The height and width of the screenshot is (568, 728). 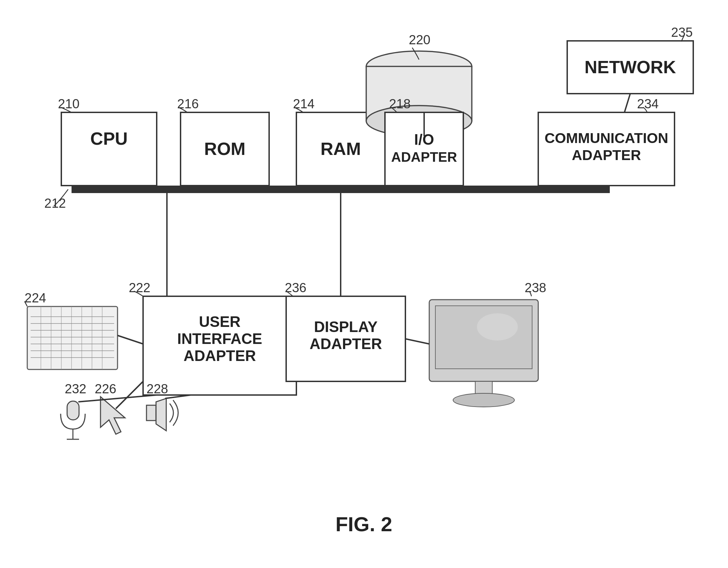 What do you see at coordinates (606, 138) in the screenshot?
I see `comm-adapter-label1: COMMUNICATION` at bounding box center [606, 138].